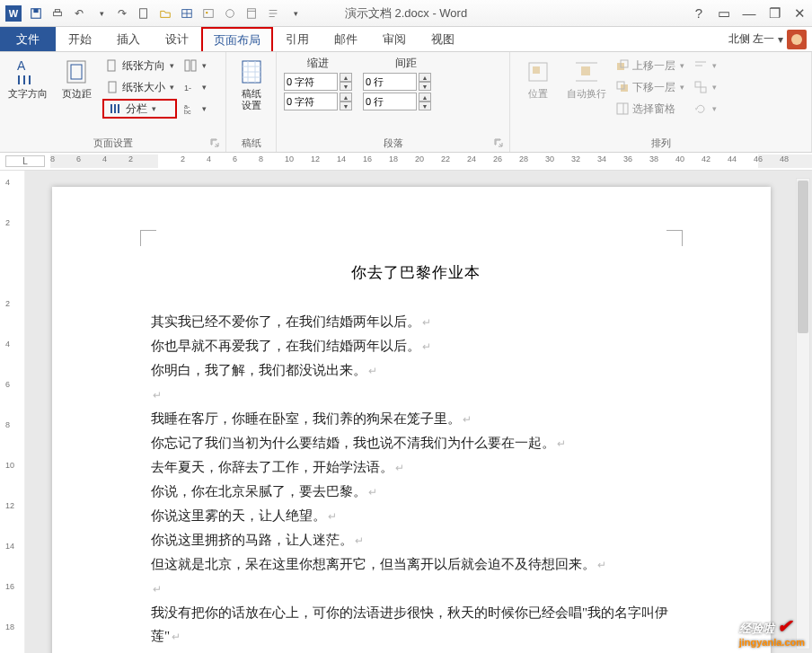 The image size is (812, 653). I want to click on spacing-before-field: ▲▼, so click(396, 82).